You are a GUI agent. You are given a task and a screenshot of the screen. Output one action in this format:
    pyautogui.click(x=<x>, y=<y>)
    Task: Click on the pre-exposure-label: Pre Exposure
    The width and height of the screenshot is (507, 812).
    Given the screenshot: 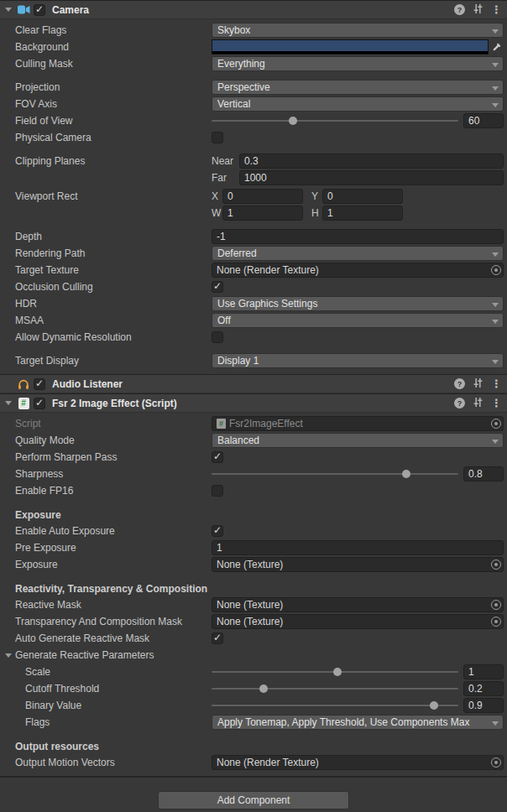 What is the action you would take?
    pyautogui.click(x=106, y=548)
    